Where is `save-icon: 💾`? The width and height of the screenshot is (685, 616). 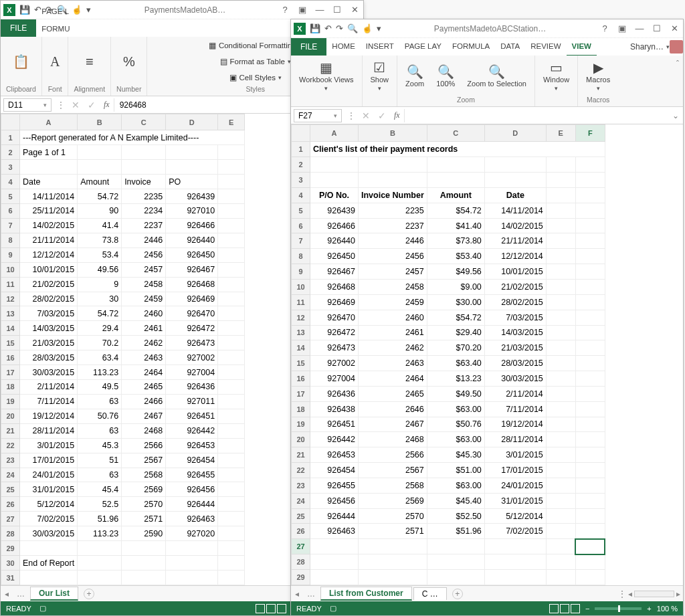
save-icon: 💾 is located at coordinates (25, 9).